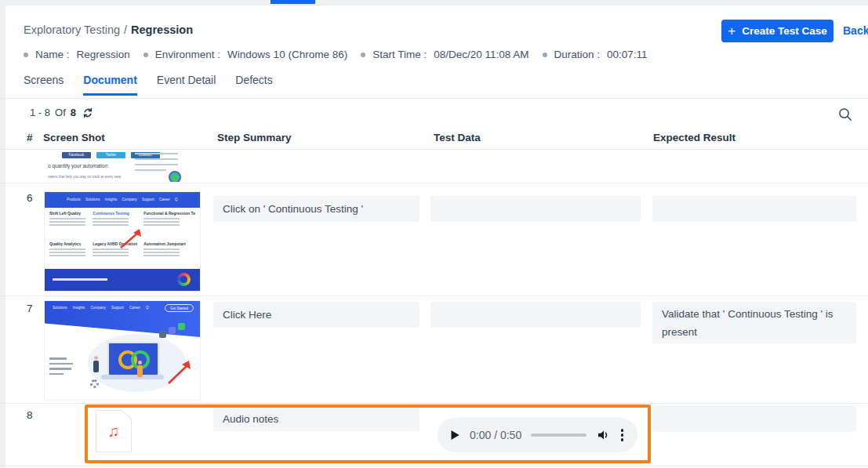 The height and width of the screenshot is (468, 868). I want to click on plus-icon: +, so click(732, 31).